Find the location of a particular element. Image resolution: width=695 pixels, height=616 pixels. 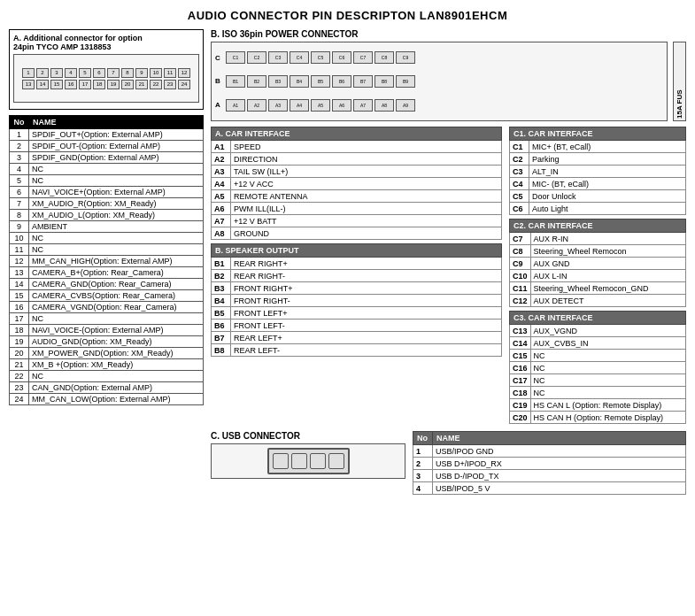

pin-no: 1 is located at coordinates (19, 135).